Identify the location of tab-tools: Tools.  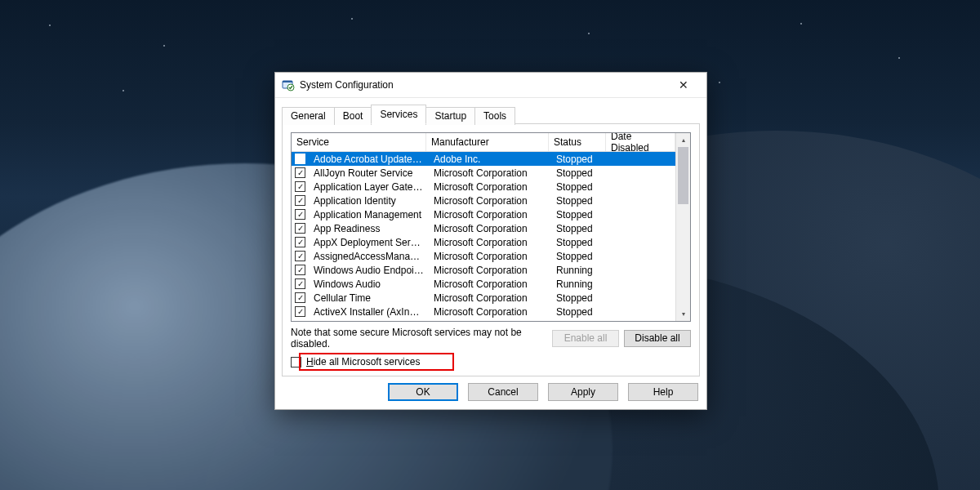
(495, 116).